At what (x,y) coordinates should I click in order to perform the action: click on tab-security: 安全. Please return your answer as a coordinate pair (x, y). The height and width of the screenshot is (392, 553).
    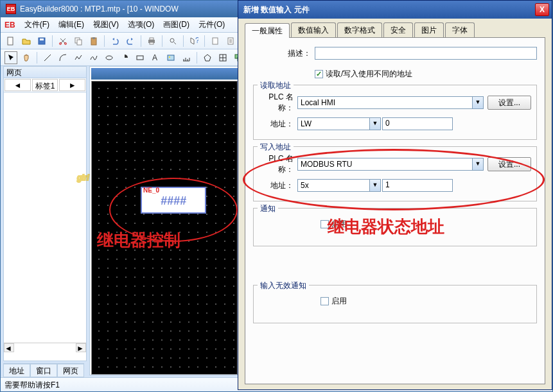
    Looking at the image, I should click on (398, 30).